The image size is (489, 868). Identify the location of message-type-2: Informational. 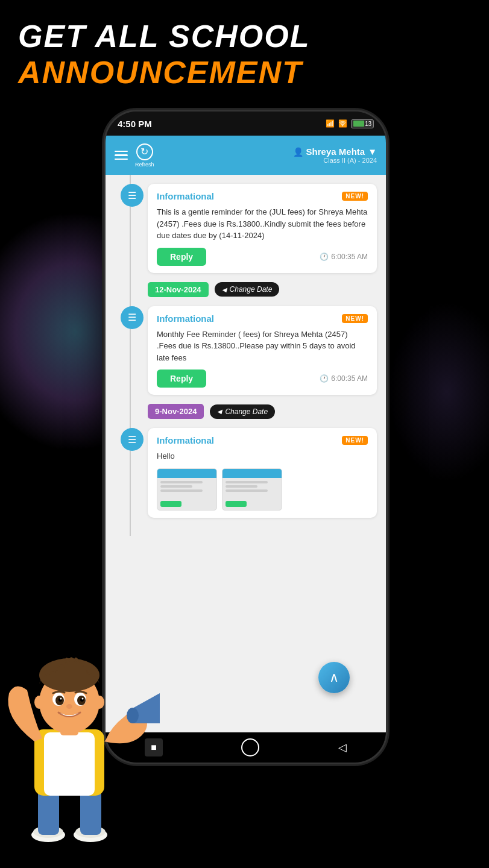
(186, 318).